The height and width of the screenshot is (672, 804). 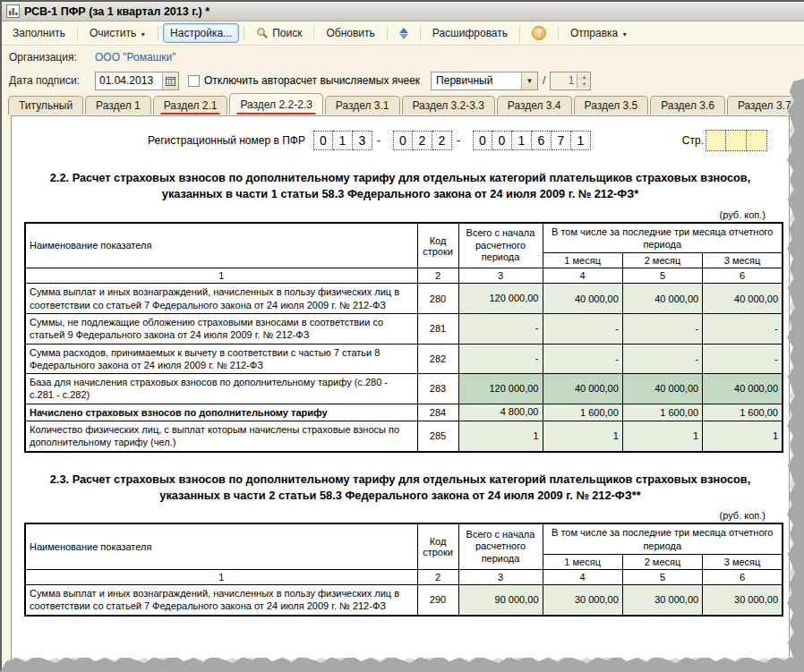 I want to click on tab-titulnyy: Титульный, so click(x=46, y=106).